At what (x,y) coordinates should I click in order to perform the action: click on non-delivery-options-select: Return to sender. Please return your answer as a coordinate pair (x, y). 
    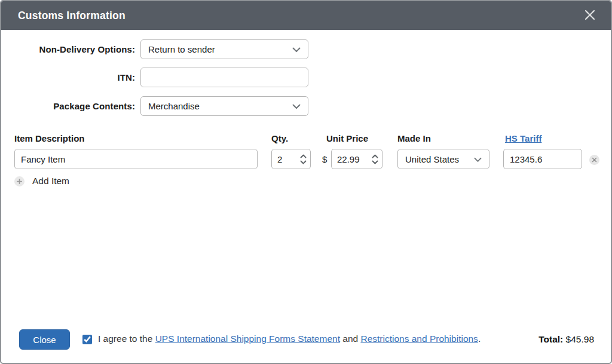
    Looking at the image, I should click on (225, 49).